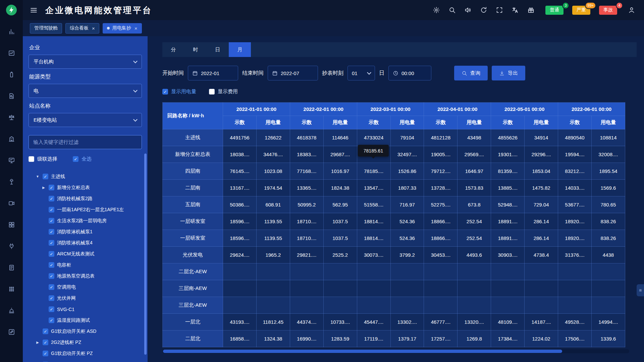  What do you see at coordinates (515, 10) in the screenshot?
I see `translate-icon` at bounding box center [515, 10].